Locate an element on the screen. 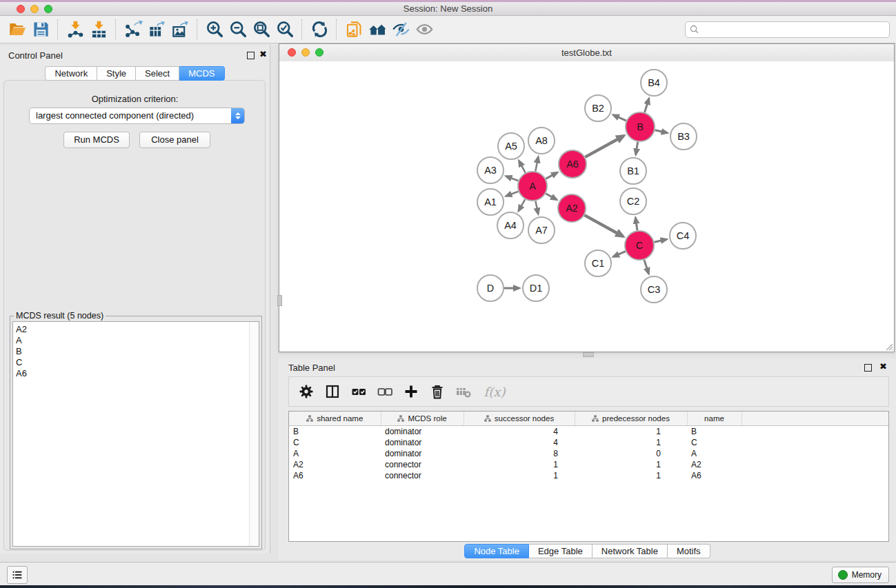 The width and height of the screenshot is (896, 588). graph-edge-A6-B is located at coordinates (604, 146).